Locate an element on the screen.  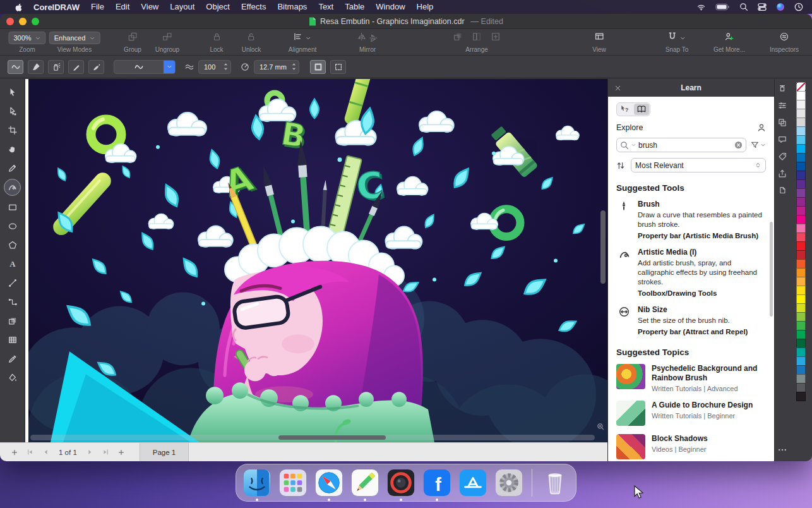
dock-finder-icon is located at coordinates (257, 483).